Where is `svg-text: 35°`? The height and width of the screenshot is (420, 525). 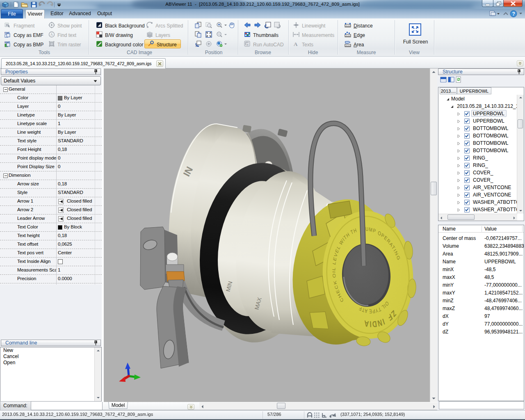
svg-text: 35° is located at coordinates (198, 46).